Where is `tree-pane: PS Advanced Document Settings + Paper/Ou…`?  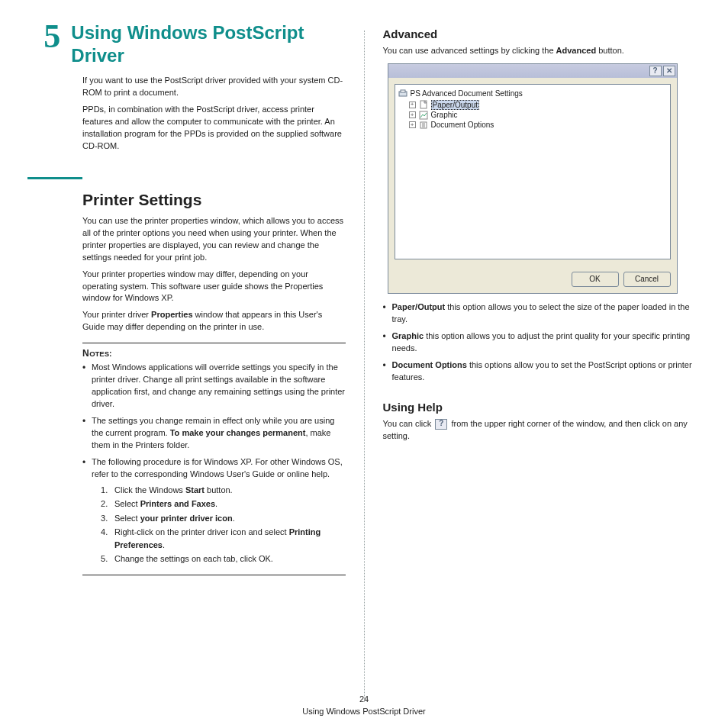
tree-pane: PS Advanced Document Settings + Paper/Ou… is located at coordinates (533, 172).